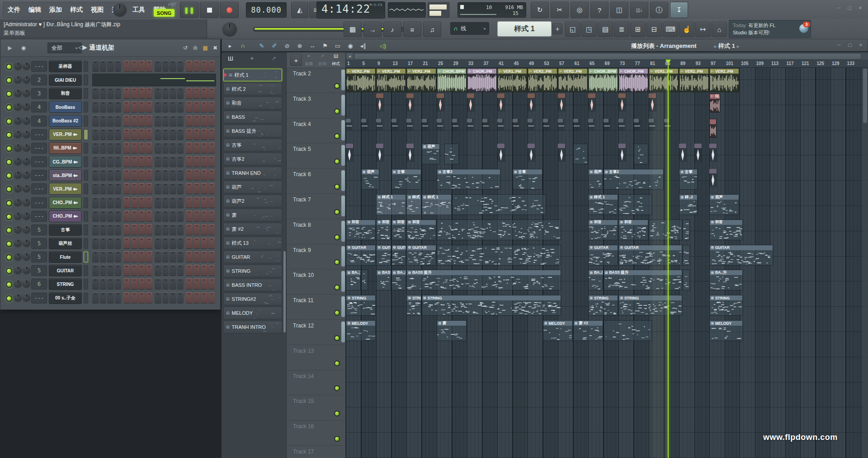 This screenshot has height=458, width=868. I want to click on hint-knob, so click(120, 9).